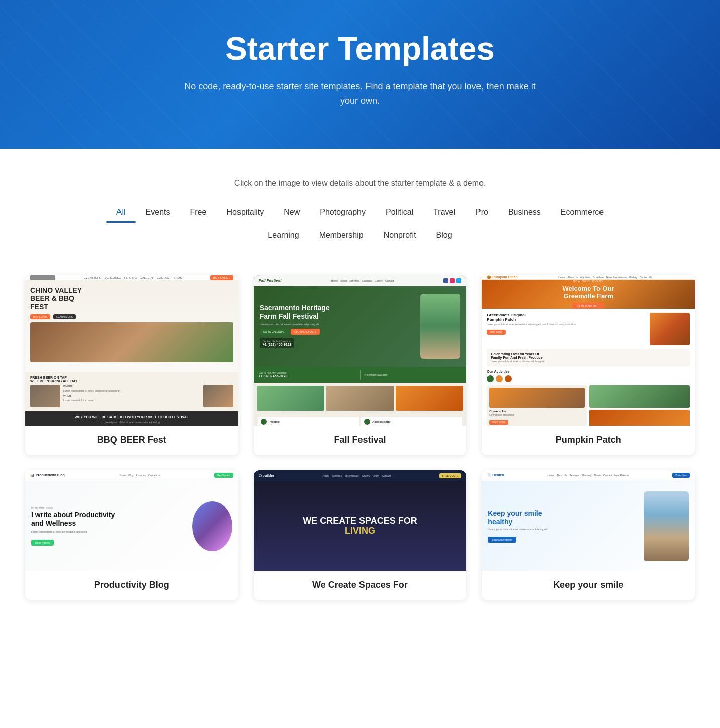  What do you see at coordinates (361, 441) in the screenshot?
I see `template-title-festival: Fall Festival` at bounding box center [361, 441].